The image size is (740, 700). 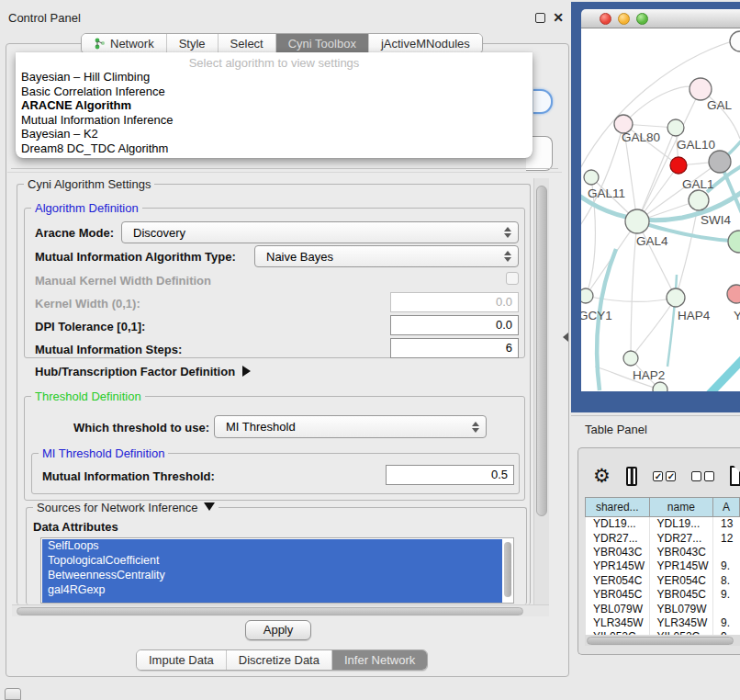 I want to click on table-row: YBR045CYBR045C9., so click(x=663, y=593).